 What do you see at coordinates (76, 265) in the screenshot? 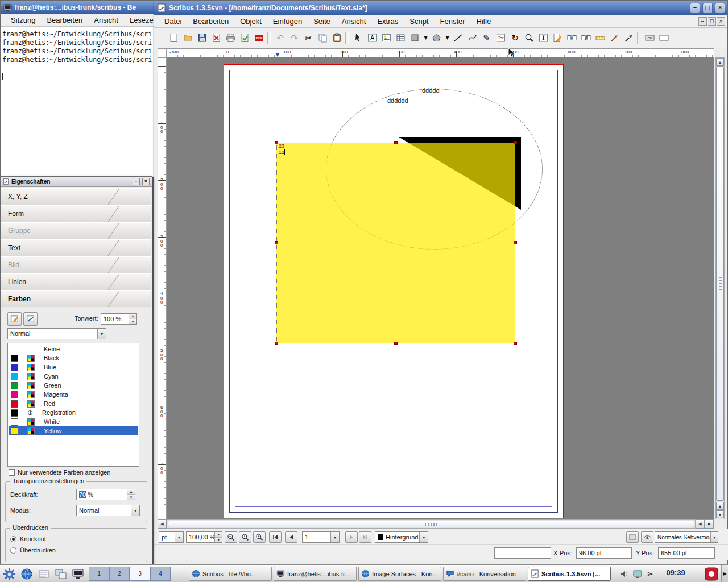
I see `tab-bild: Bild` at bounding box center [76, 265].